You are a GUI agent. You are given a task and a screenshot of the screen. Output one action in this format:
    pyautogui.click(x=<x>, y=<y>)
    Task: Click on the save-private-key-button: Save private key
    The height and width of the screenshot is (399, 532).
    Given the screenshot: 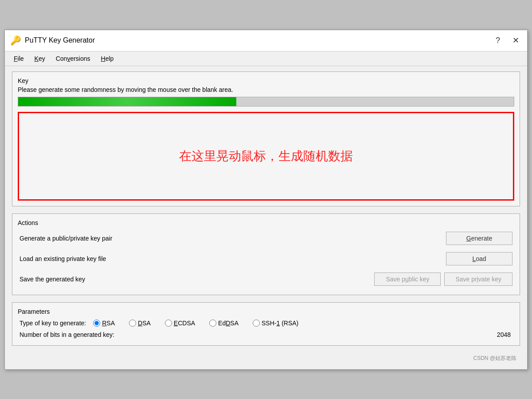 What is the action you would take?
    pyautogui.click(x=478, y=279)
    